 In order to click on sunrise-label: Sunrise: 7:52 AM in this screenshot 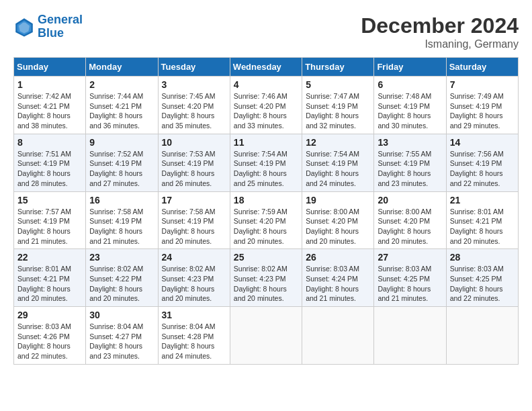, I will do `click(116, 154)`.